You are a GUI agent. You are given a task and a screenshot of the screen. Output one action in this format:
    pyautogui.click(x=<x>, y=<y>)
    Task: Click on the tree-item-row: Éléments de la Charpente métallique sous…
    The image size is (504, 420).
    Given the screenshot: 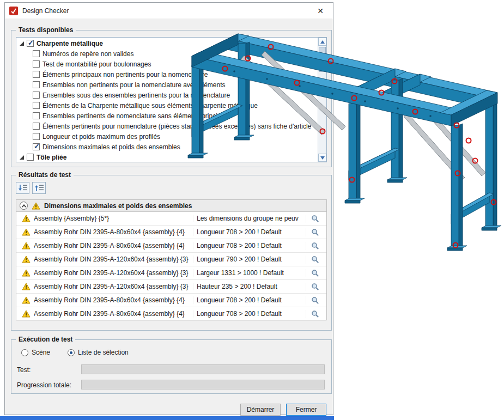 What is the action you would take?
    pyautogui.click(x=167, y=106)
    